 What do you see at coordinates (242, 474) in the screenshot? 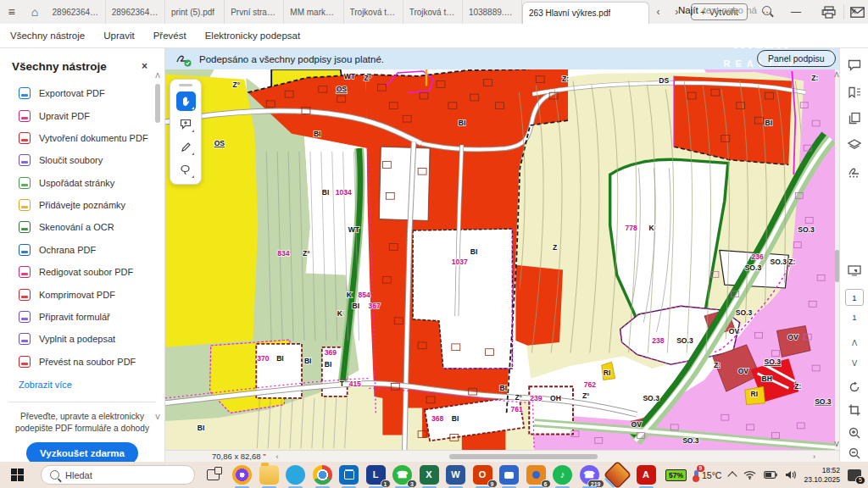
I see `privacy-app-icon` at bounding box center [242, 474].